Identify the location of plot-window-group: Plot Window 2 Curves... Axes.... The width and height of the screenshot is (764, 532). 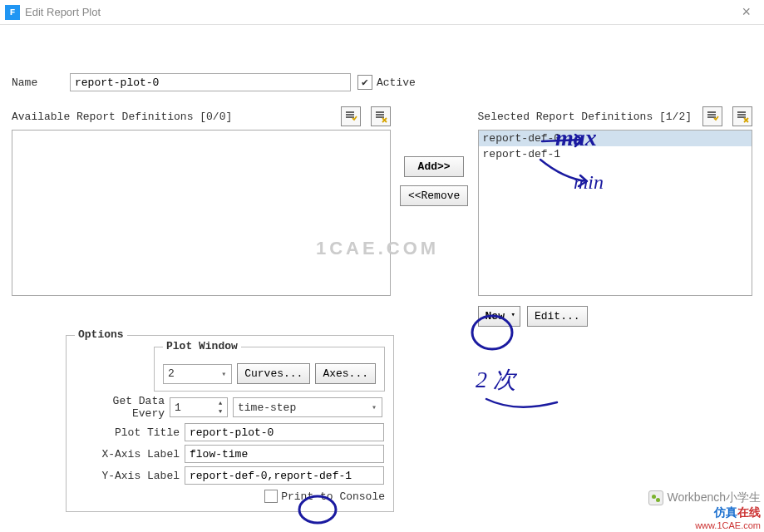
(269, 369).